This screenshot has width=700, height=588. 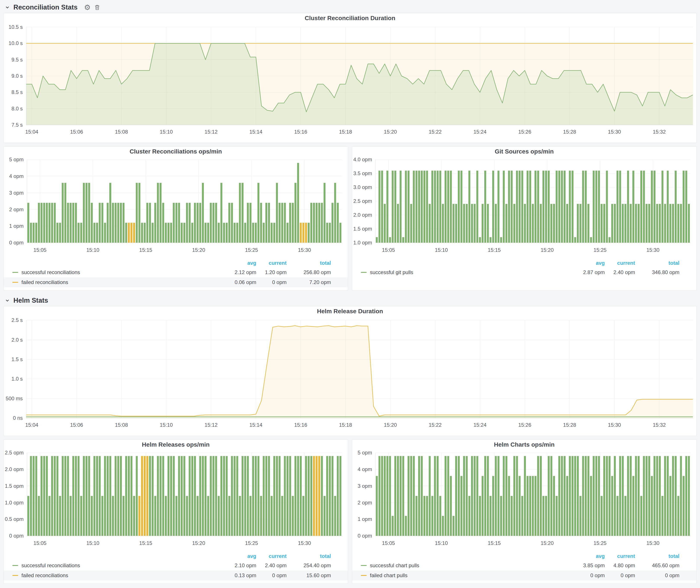 I want to click on section-header-helm-stats: Helm Stats, so click(x=350, y=301).